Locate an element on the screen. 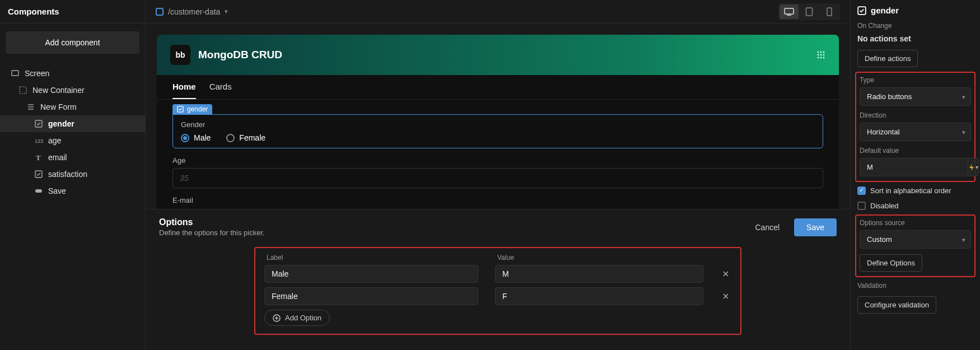  email-label: E-mail is located at coordinates (498, 200).